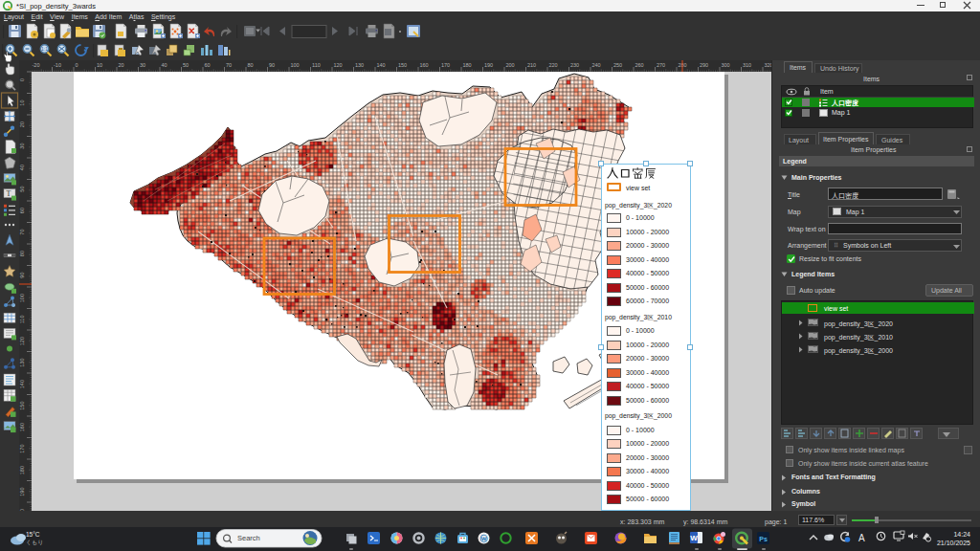 Image resolution: width=980 pixels, height=551 pixels. What do you see at coordinates (553, 65) in the screenshot?
I see `svg-text: 220` at bounding box center [553, 65].